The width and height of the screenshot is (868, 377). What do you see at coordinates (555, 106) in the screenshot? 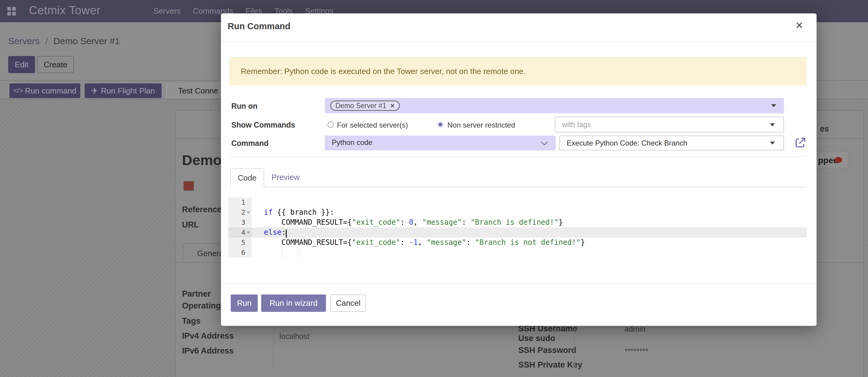
I see `run-on-field: Demo Server #1 ✕` at bounding box center [555, 106].